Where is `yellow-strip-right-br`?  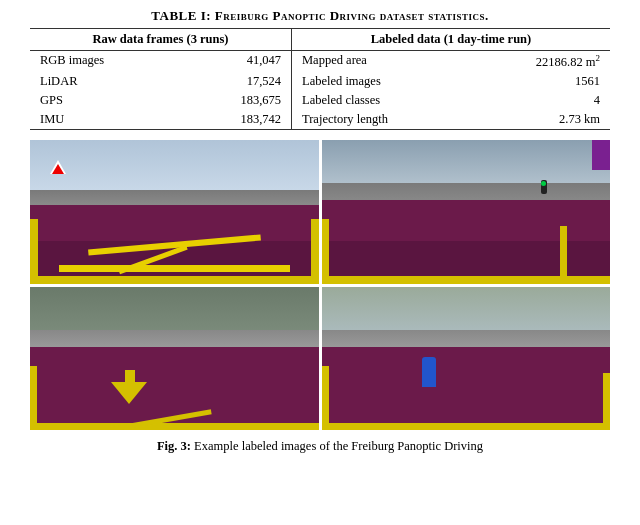 yellow-strip-right-br is located at coordinates (606, 398).